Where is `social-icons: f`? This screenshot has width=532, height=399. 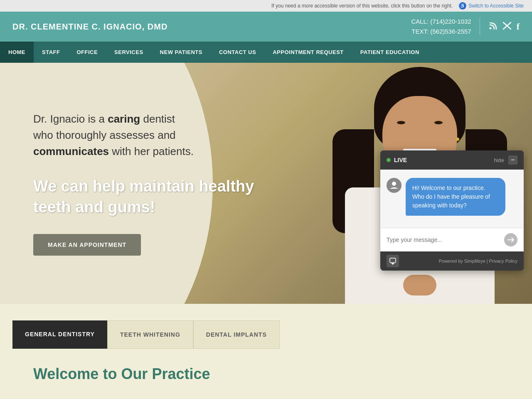
social-icons: f is located at coordinates (504, 27).